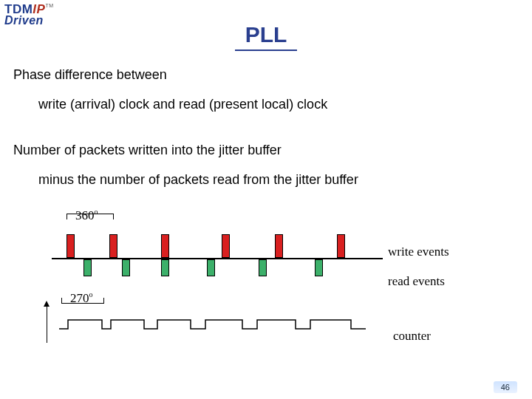 The width and height of the screenshot is (532, 399). Describe the element at coordinates (418, 252) in the screenshot. I see `label-write-events: write events` at that location.